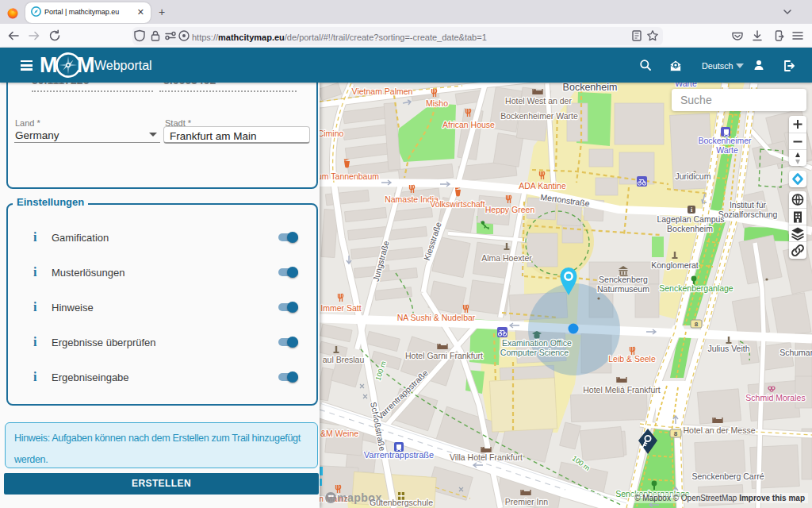  I want to click on svg-text: Leib & Seele, so click(632, 359).